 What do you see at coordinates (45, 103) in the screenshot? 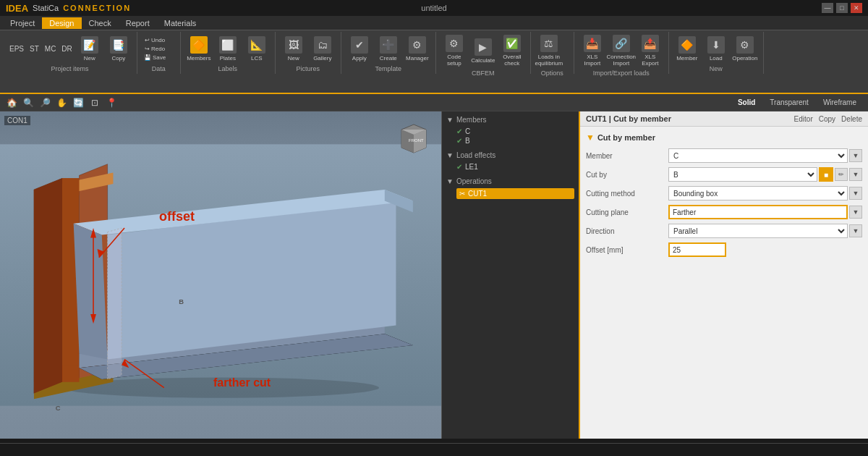
I see `zoom-in-button: 🔎` at bounding box center [45, 103].